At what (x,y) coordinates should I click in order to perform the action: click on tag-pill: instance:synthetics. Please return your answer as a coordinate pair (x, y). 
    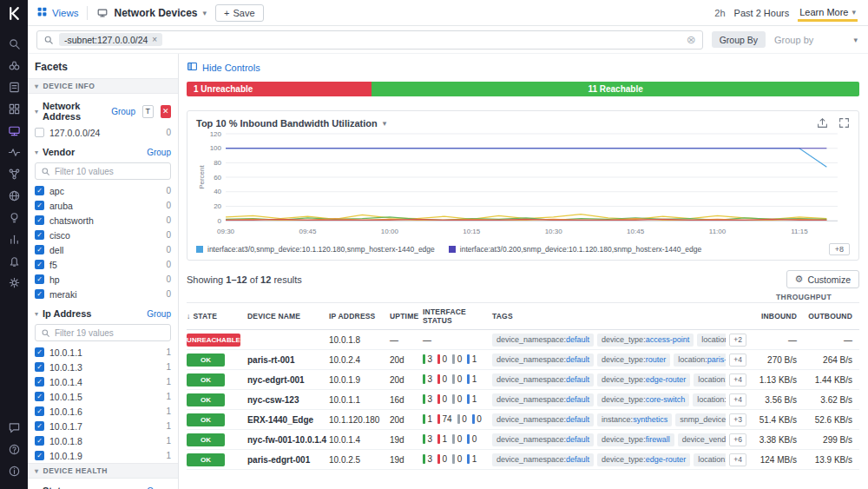
    Looking at the image, I should click on (635, 420).